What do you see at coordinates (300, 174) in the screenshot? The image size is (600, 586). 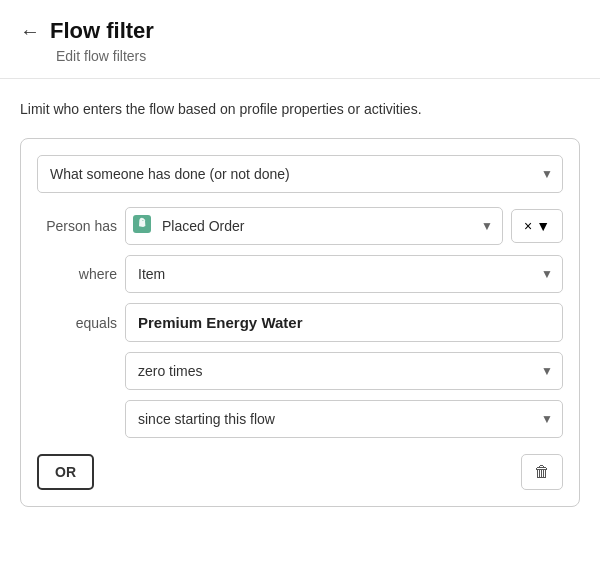 I see `activity-type-select: What someone has done (or not done) Prop…` at bounding box center [300, 174].